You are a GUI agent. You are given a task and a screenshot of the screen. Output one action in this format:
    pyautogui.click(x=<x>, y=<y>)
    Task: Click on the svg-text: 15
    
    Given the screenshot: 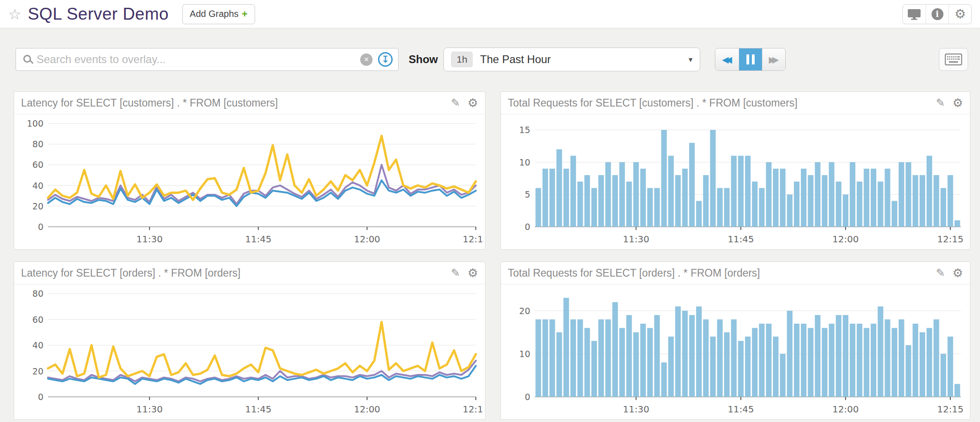 What is the action you would take?
    pyautogui.click(x=525, y=130)
    